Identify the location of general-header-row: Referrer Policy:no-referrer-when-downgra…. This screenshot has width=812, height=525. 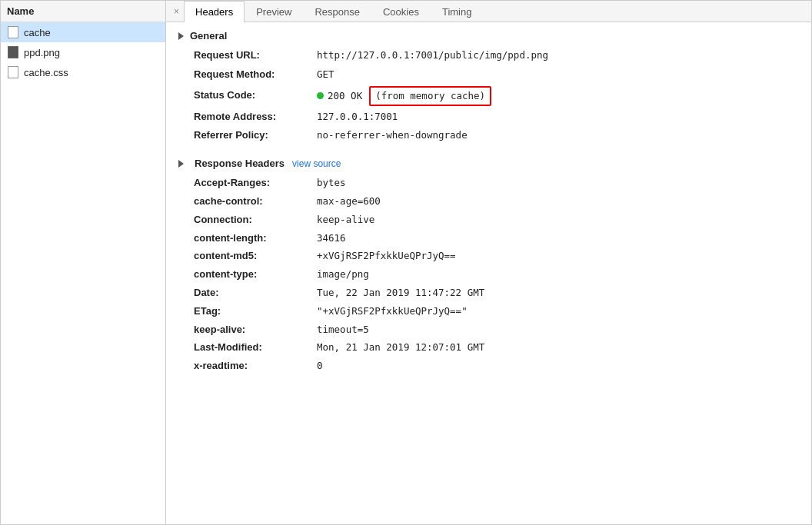
(489, 135).